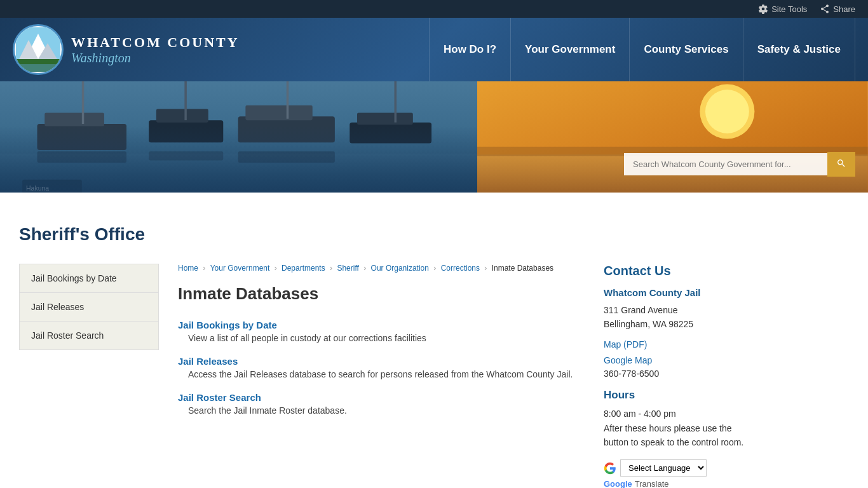 The width and height of the screenshot is (868, 488). I want to click on breadcrumb-sheriff: Sheriff, so click(348, 268).